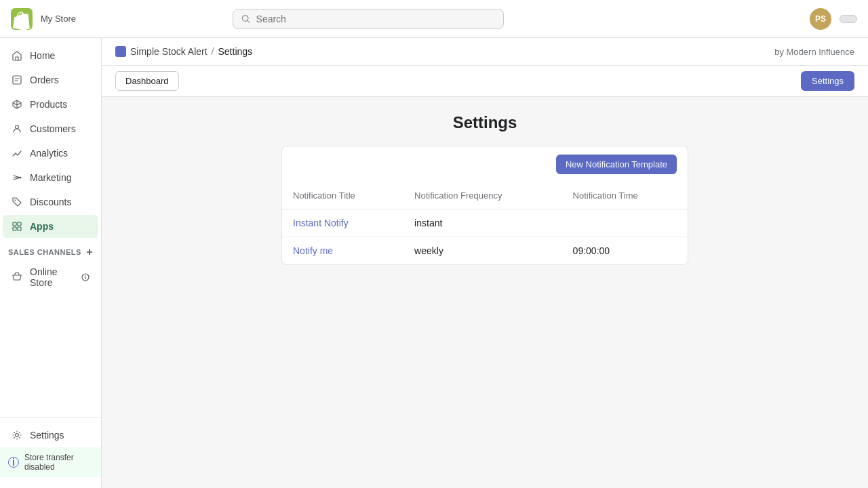 This screenshot has height=488, width=868. I want to click on sales-channels-section: SALES CHANNELS +, so click(50, 249).